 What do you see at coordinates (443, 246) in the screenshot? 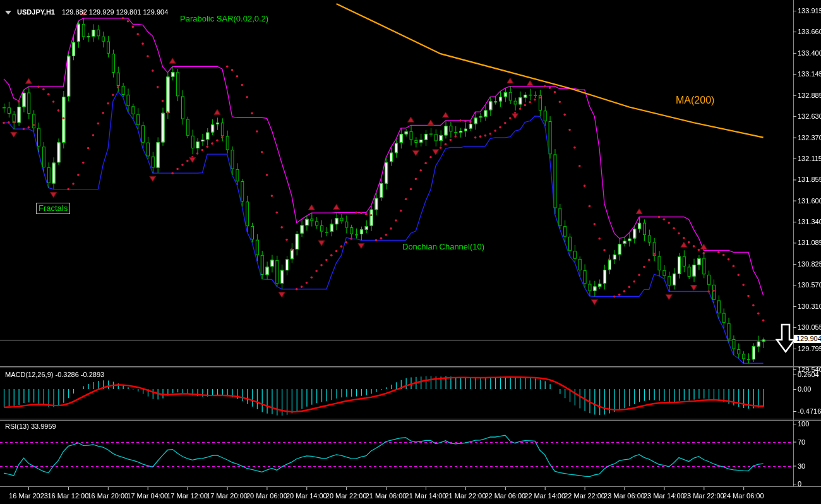
I see `donchian-channel-label: Donchian Channel(10)` at bounding box center [443, 246].